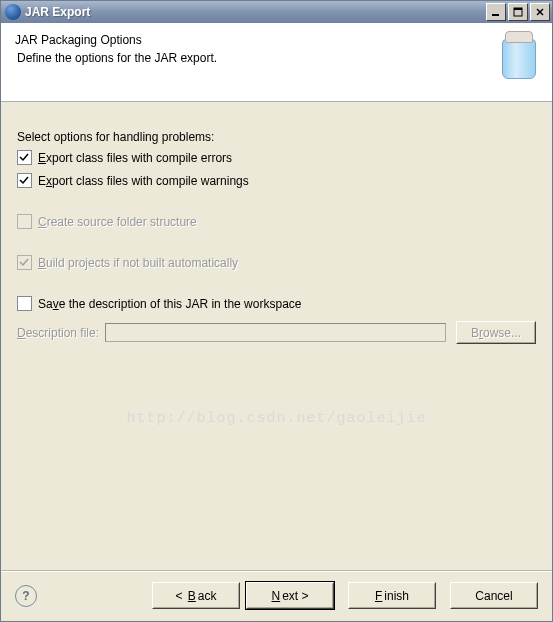 This screenshot has height=622, width=553. What do you see at coordinates (118, 222) in the screenshot?
I see `label-create-source: Create source folder structure` at bounding box center [118, 222].